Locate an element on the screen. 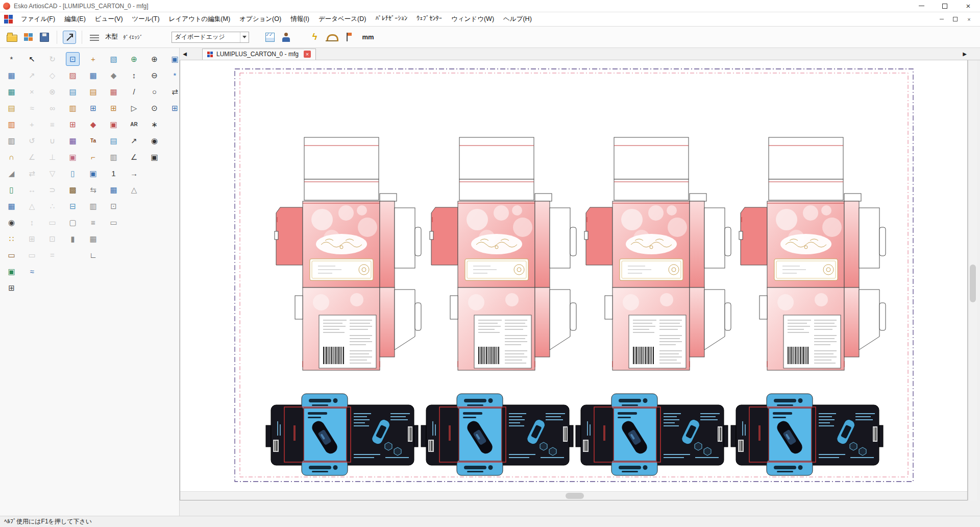 The height and width of the screenshot is (527, 980). taper-tool: △ is located at coordinates (32, 206).